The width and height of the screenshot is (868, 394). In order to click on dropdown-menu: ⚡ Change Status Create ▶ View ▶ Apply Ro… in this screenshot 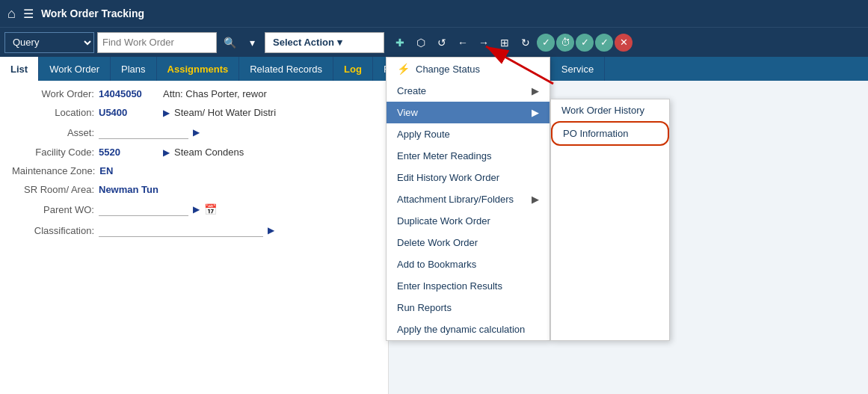, I will do `click(468, 199)`.